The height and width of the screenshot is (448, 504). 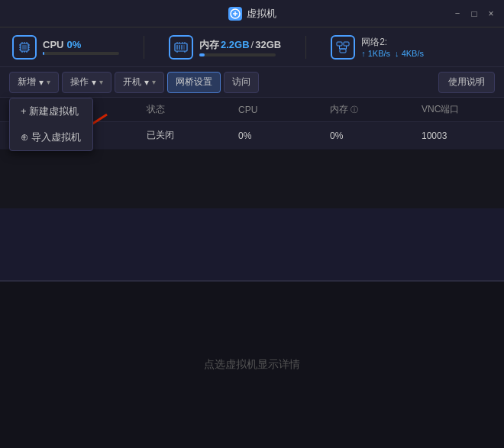 What do you see at coordinates (81, 47) in the screenshot?
I see `cpu-stat-content: CPU 0%` at bounding box center [81, 47].